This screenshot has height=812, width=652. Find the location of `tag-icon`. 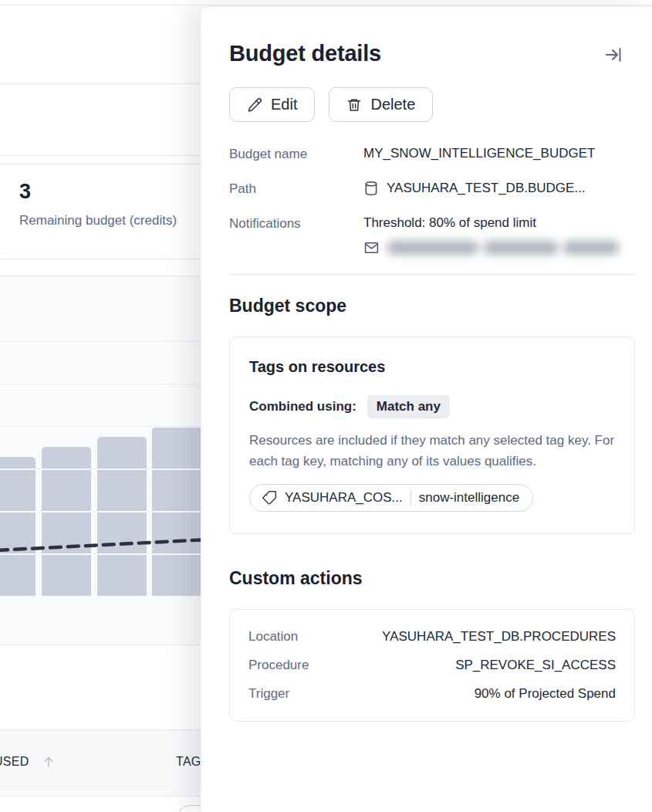

tag-icon is located at coordinates (269, 498).